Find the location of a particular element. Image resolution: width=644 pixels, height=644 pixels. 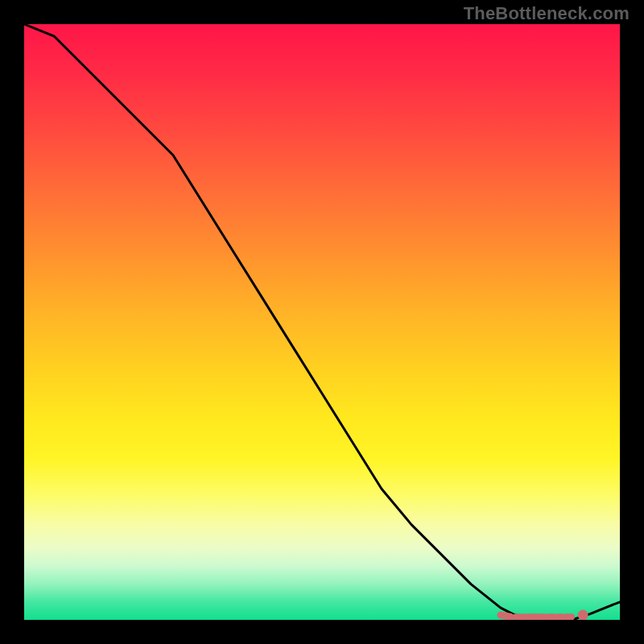

optimum-dot is located at coordinates (583, 615).